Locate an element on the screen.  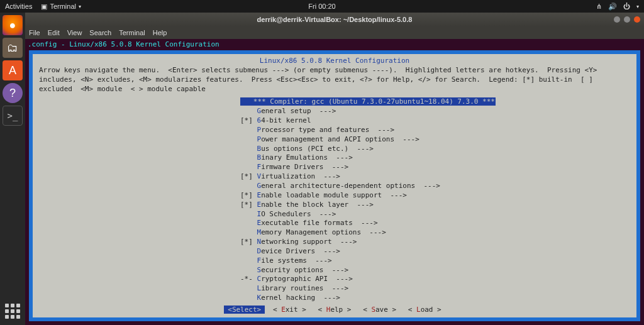
volume-icon: 🔊 is located at coordinates (613, 6).